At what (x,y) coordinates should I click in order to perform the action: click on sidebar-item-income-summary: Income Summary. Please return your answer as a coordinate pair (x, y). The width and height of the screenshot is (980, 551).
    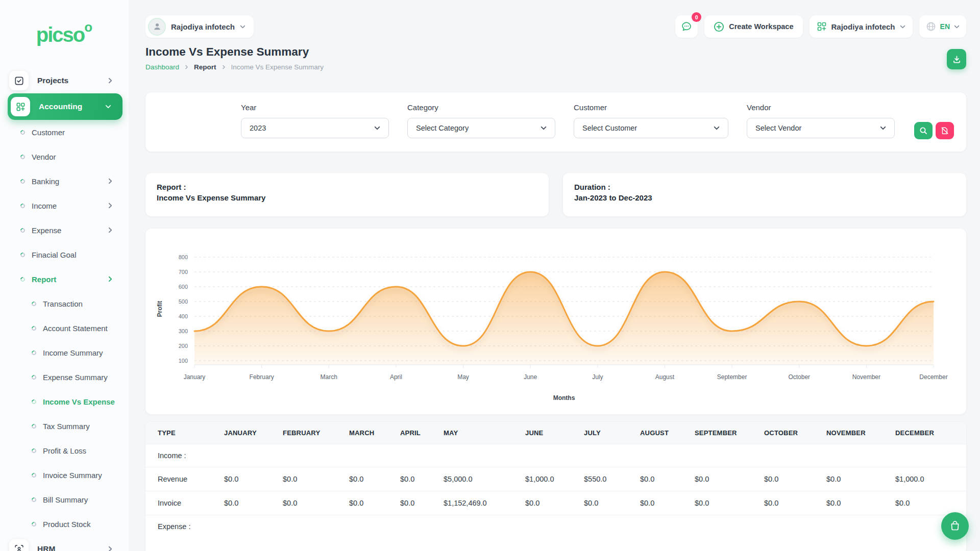
    Looking at the image, I should click on (64, 353).